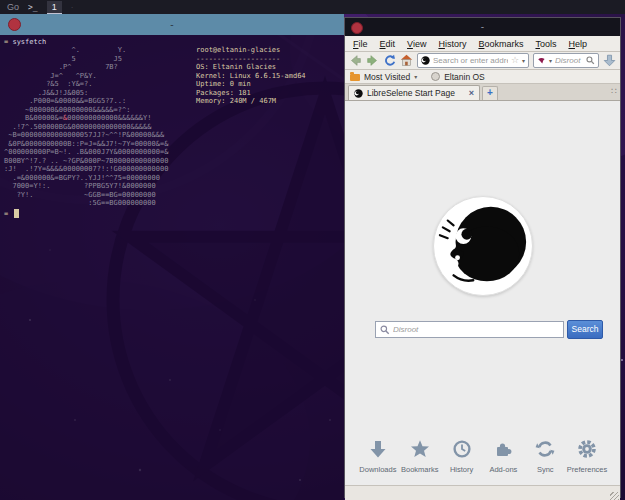 The width and height of the screenshot is (625, 500). Describe the element at coordinates (503, 449) in the screenshot. I see `puzzle-icon` at that location.